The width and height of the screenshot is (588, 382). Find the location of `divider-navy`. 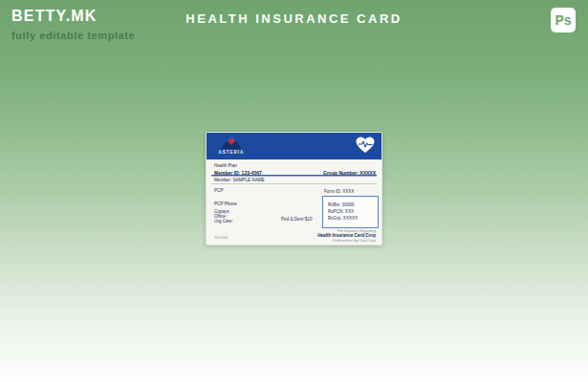

divider-navy is located at coordinates (294, 176).